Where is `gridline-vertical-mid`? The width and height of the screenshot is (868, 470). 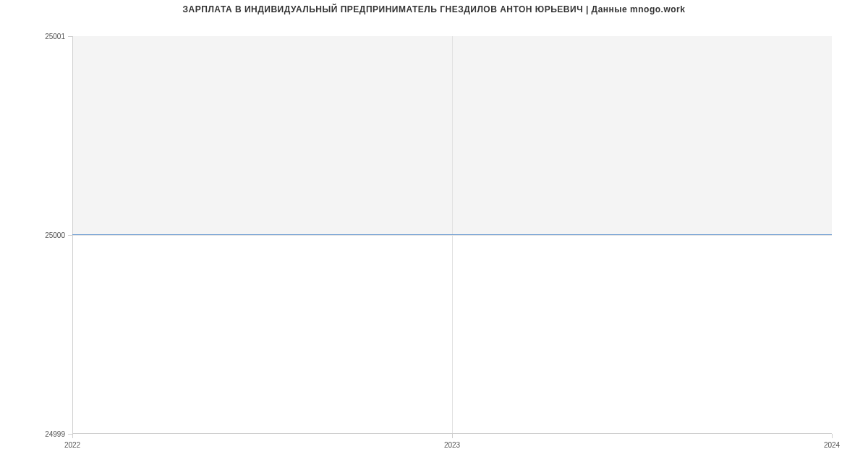
gridline-vertical-mid is located at coordinates (453, 235).